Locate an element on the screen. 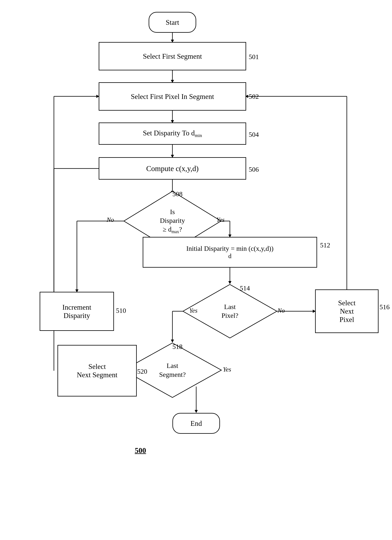  n516-label: SelectNextPixel is located at coordinates (347, 311).